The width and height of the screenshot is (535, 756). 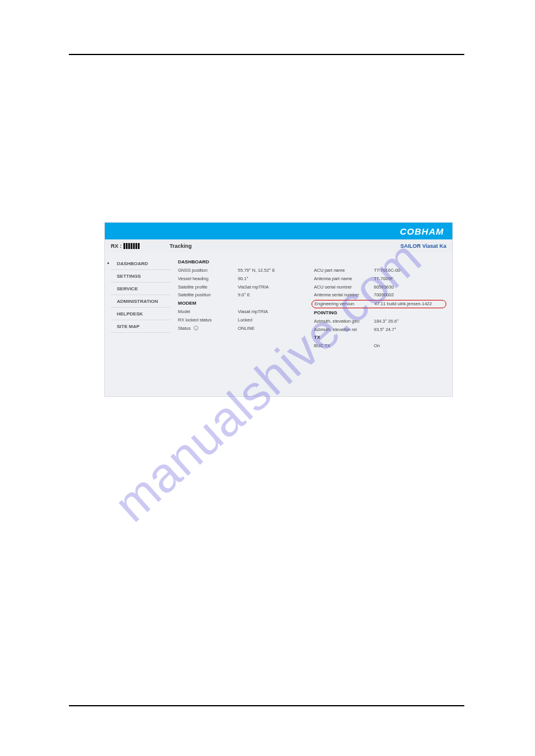 I want to click on row-gnss-position: GNSS position 55.79° N, 12.52° E, so click(x=243, y=271).